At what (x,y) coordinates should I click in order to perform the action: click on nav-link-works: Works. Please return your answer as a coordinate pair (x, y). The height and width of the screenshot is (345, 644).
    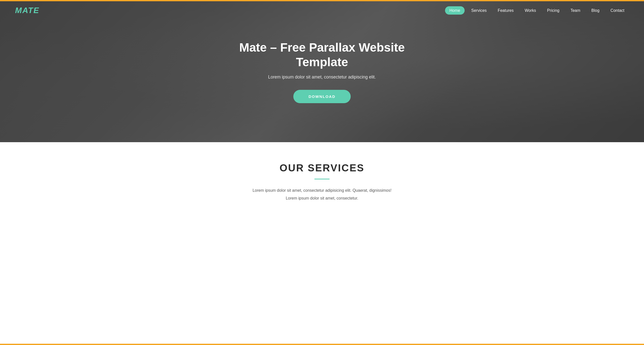
    Looking at the image, I should click on (530, 11).